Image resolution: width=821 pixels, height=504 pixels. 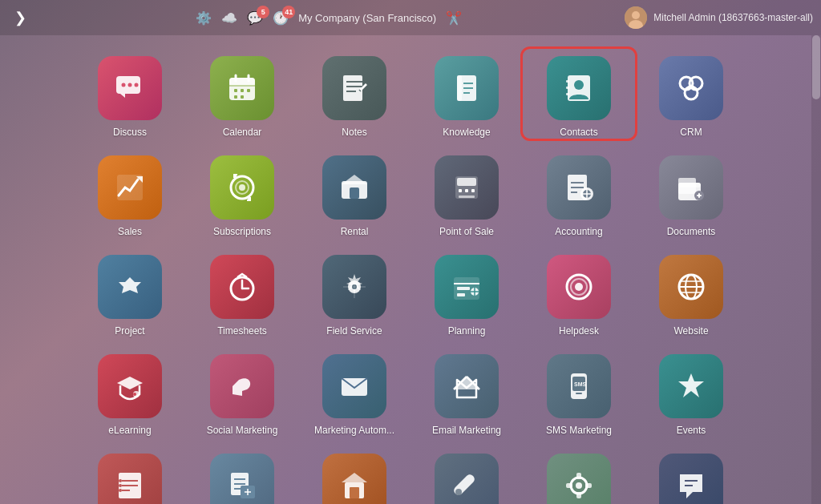 I want to click on app-item-emailmarketing: Email Marketing, so click(x=467, y=395).